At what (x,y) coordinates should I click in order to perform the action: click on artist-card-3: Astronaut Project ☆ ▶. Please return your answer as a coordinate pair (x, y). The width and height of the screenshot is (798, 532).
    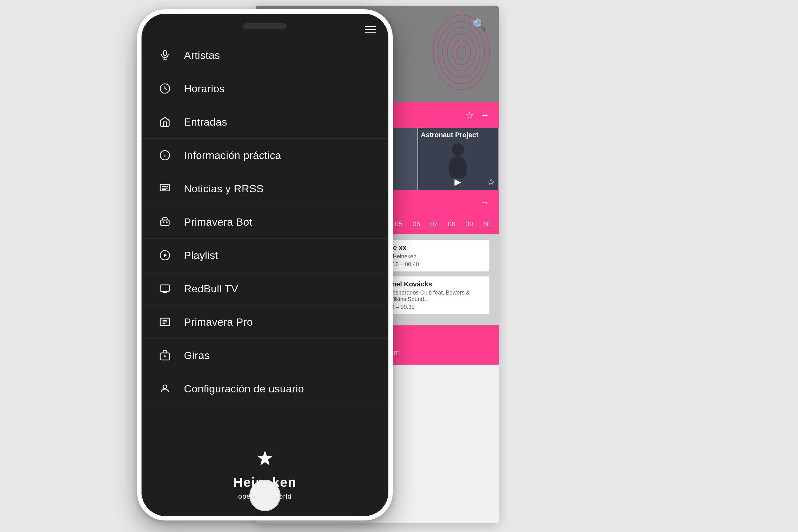
    Looking at the image, I should click on (458, 159).